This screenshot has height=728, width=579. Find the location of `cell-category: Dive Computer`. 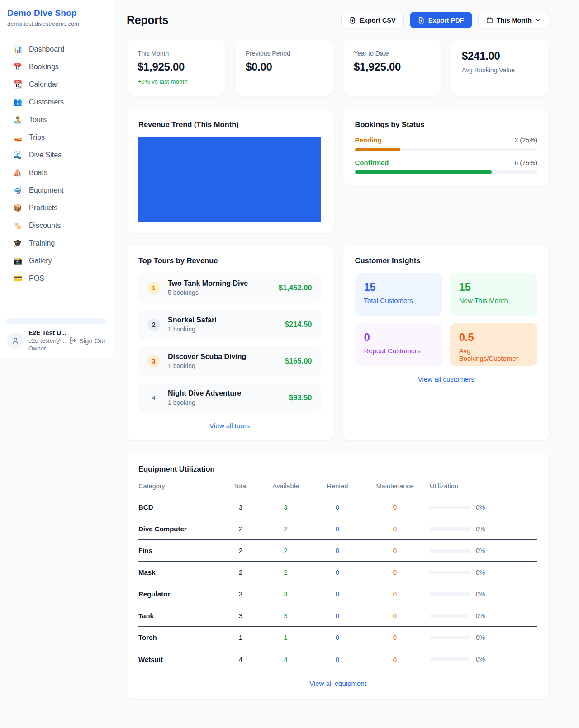

cell-category: Dive Computer is located at coordinates (179, 529).